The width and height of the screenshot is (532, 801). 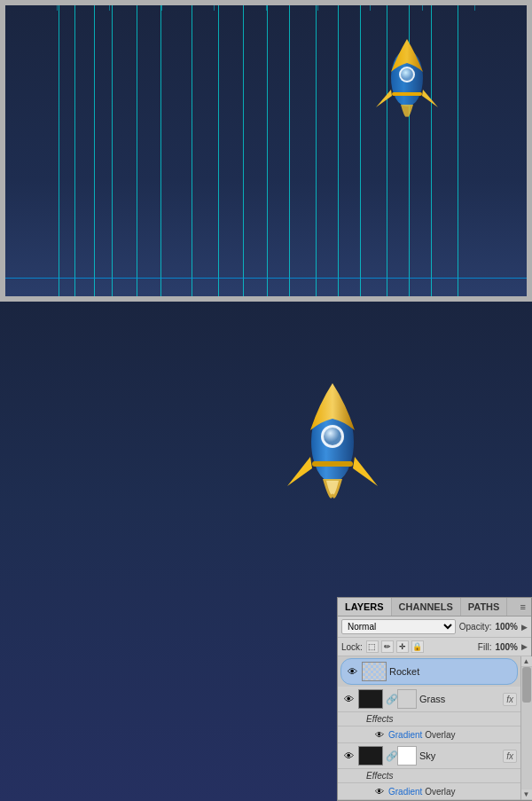 I want to click on layer-rows: 👁 Rocket 👁 🔗 Grass fx Effects, so click(x=429, y=728).